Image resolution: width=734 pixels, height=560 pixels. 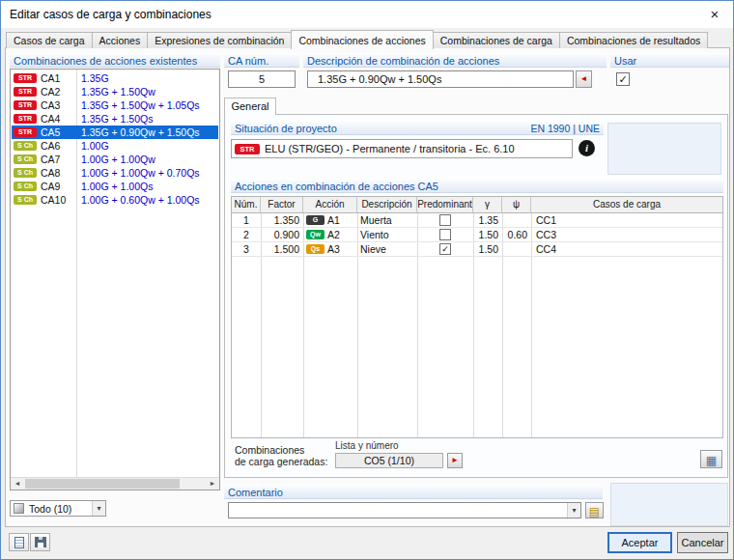 I want to click on tab-acciones: Acciones, so click(x=120, y=41).